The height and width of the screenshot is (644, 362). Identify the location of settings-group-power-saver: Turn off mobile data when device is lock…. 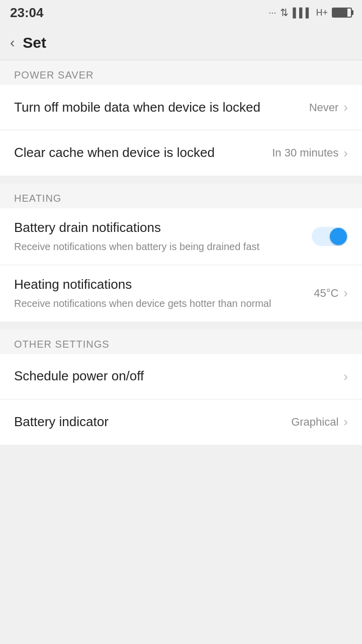
(181, 130).